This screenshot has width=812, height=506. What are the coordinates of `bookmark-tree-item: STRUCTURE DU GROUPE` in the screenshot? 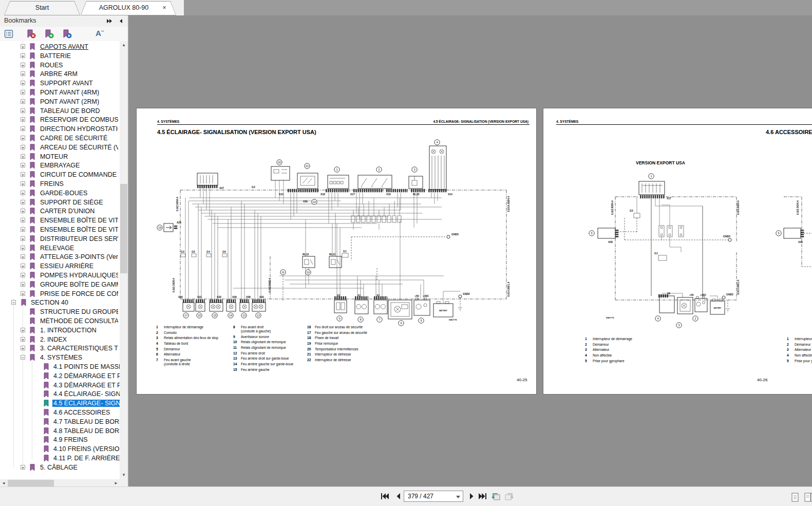 It's located at (60, 312).